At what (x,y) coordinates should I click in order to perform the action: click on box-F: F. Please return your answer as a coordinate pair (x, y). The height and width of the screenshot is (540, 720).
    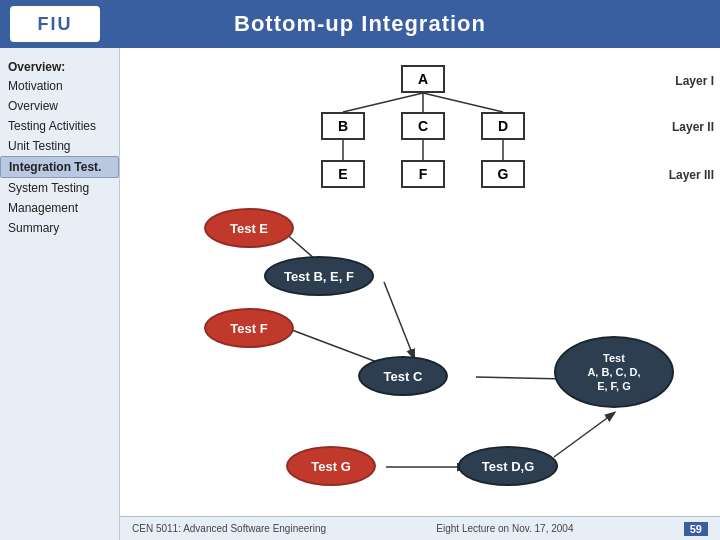
    Looking at the image, I should click on (423, 174).